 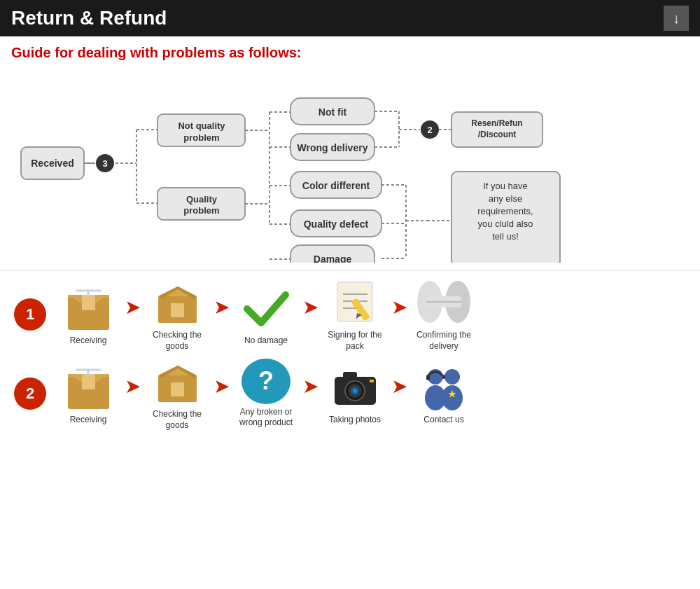 I want to click on svg-text: Received, so click(x=52, y=163).